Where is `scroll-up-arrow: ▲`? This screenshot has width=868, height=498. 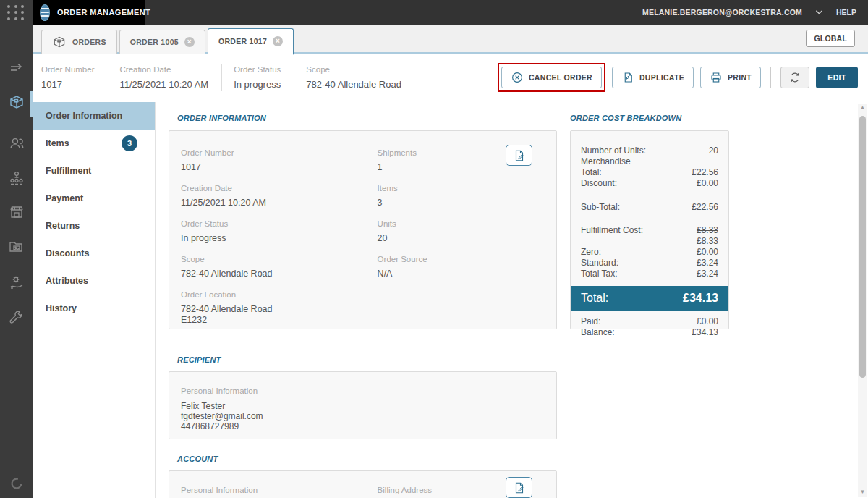
scroll-up-arrow: ▲ is located at coordinates (862, 108).